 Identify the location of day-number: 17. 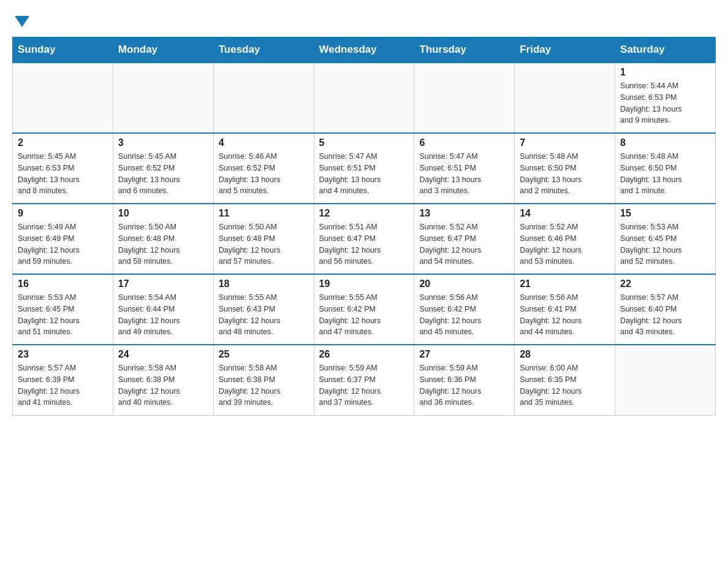
(163, 284).